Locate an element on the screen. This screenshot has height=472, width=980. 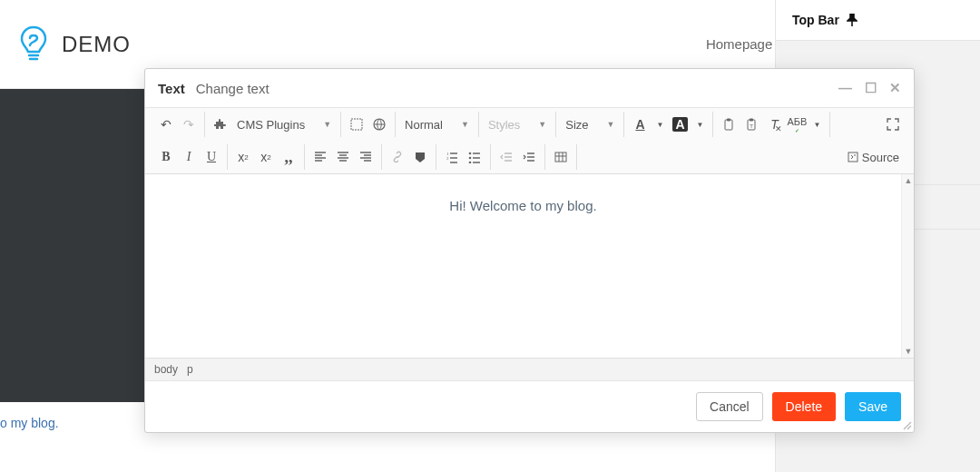
paste-icon is located at coordinates (729, 124).